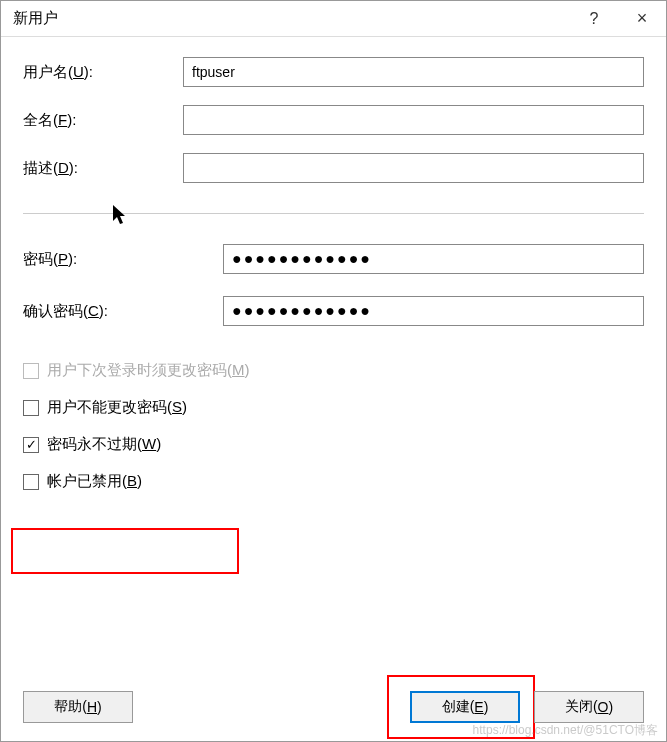 Image resolution: width=667 pixels, height=742 pixels. Describe the element at coordinates (334, 285) in the screenshot. I see `password-section: 密码(P): 确认密码(C):` at that location.